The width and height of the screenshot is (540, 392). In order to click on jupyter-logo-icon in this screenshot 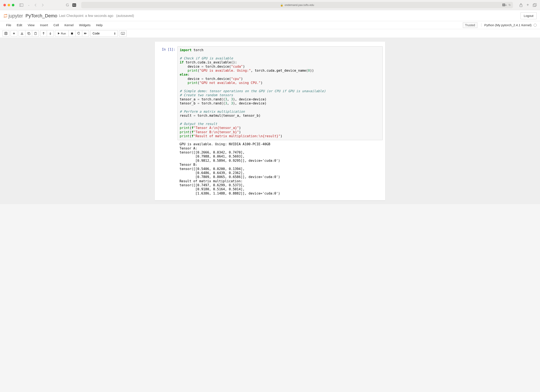, I will do `click(5, 16)`.